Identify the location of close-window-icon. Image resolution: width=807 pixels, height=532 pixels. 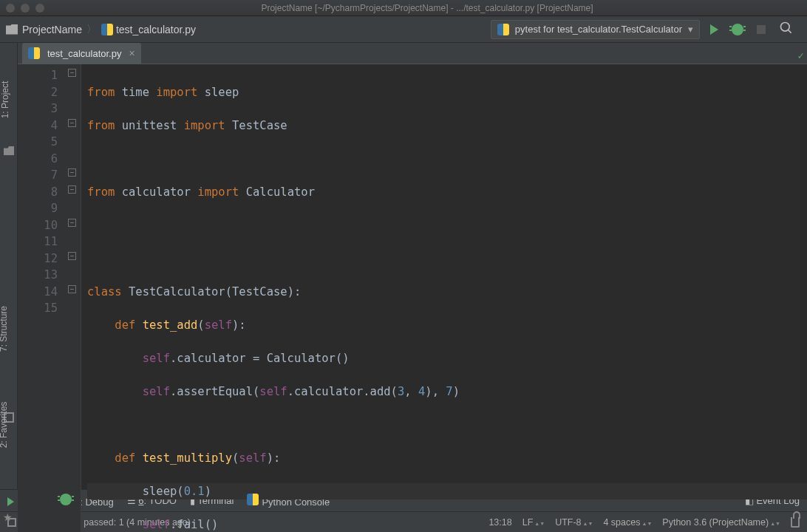
(10, 8).